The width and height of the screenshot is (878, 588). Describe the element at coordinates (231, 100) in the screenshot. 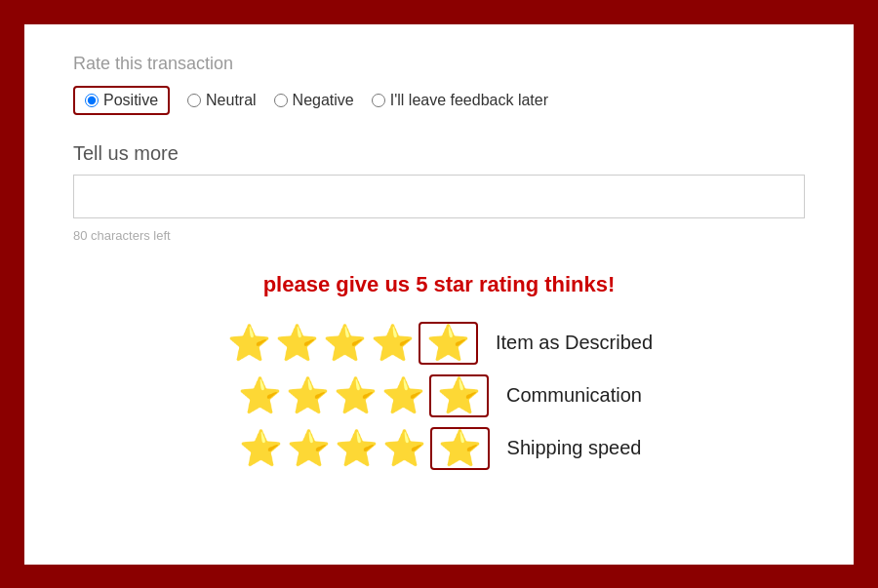

I see `radio-neutral-label: Neutral` at that location.